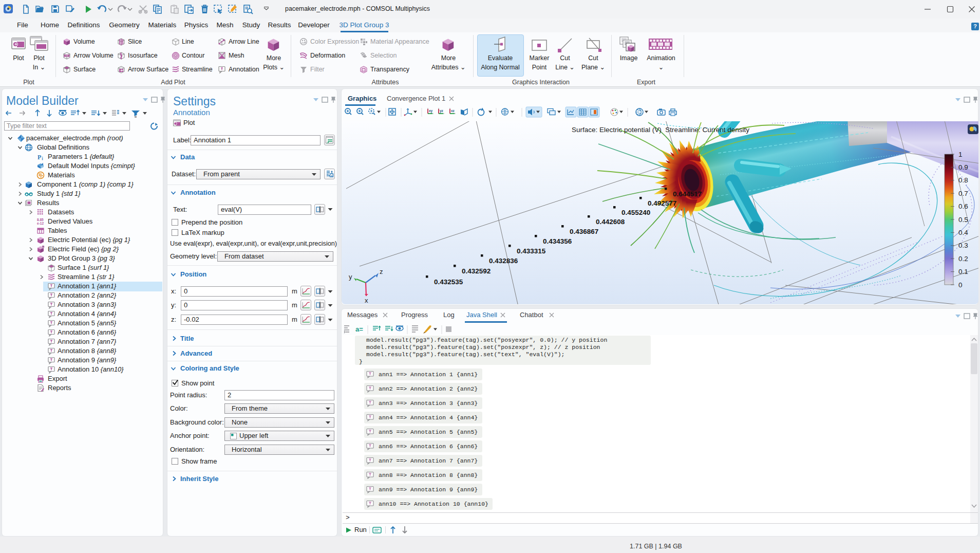 The height and width of the screenshot is (553, 980). What do you see at coordinates (360, 329) in the screenshot?
I see `svg-text: a=` at bounding box center [360, 329].